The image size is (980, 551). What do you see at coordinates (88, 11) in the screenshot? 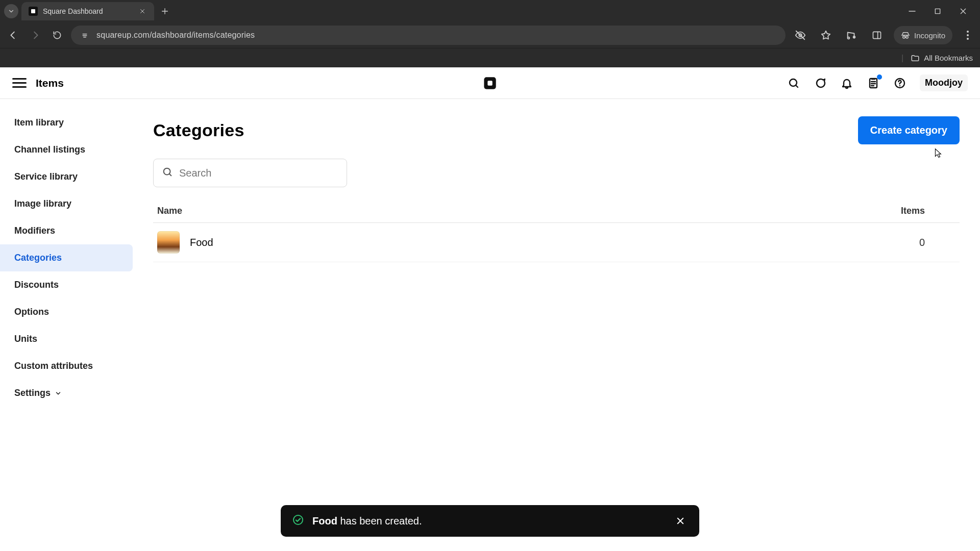
I see `tab-title: Square Dashboard` at bounding box center [88, 11].